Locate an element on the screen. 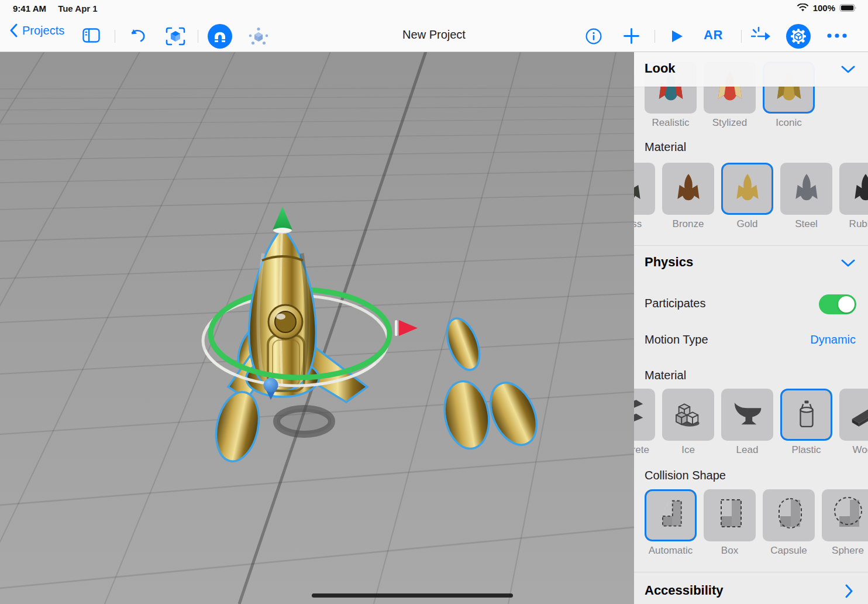 This screenshot has width=868, height=604. add-object-button is located at coordinates (632, 36).